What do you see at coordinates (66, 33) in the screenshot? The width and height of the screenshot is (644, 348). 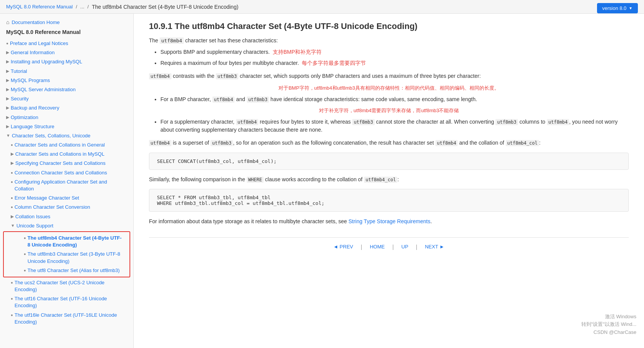 I see `sidebar-title: MySQL 8.0 Reference Manual` at bounding box center [66, 33].